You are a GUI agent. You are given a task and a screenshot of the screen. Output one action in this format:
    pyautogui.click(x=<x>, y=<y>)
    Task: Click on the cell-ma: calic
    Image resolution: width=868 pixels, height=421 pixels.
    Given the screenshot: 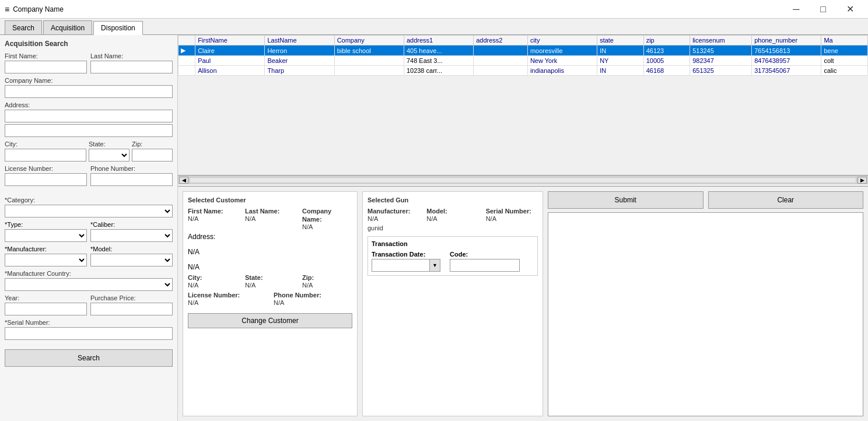 What is the action you would take?
    pyautogui.click(x=845, y=71)
    